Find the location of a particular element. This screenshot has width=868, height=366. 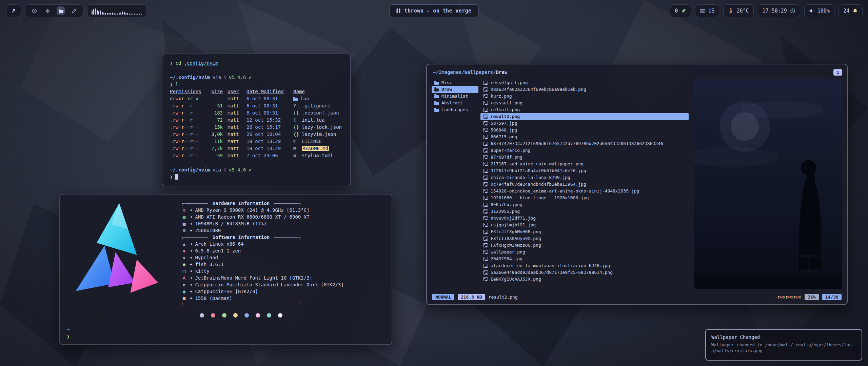

file-item: 3126f7e9bbf21a8a4af0b67b041c6e26.jpg is located at coordinates (585, 171).